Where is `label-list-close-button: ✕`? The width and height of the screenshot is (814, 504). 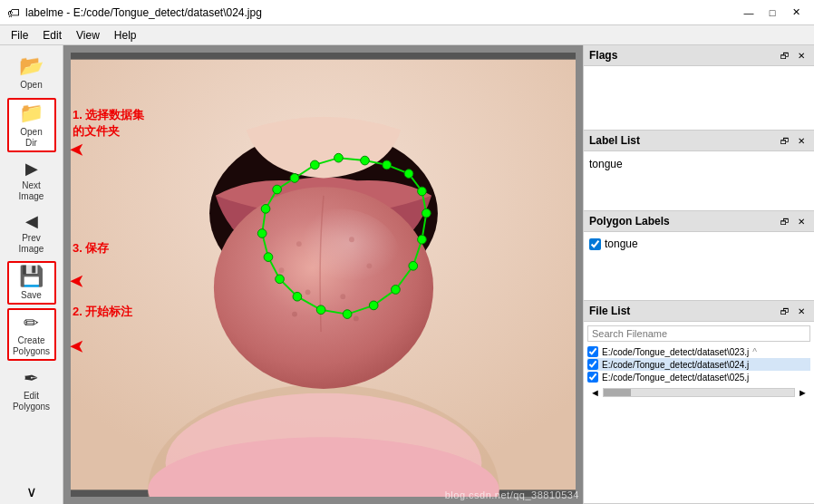
label-list-close-button: ✕ is located at coordinates (801, 141).